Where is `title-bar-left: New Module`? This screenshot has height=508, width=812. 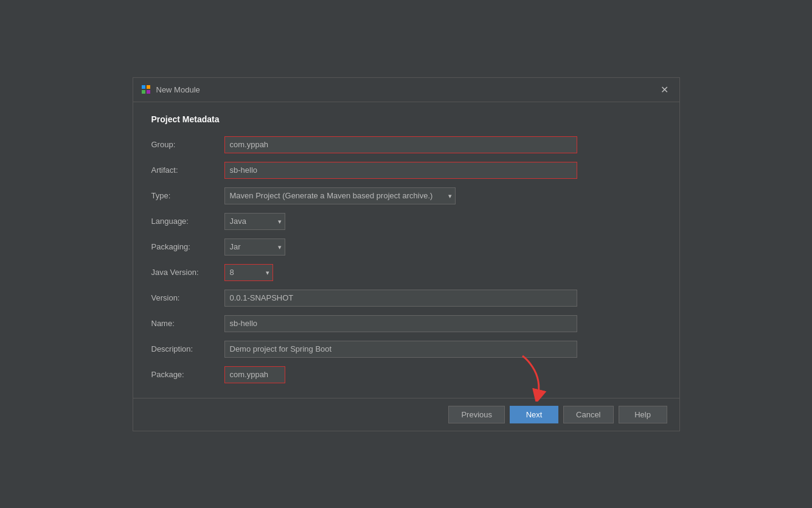 title-bar-left: New Module is located at coordinates (170, 89).